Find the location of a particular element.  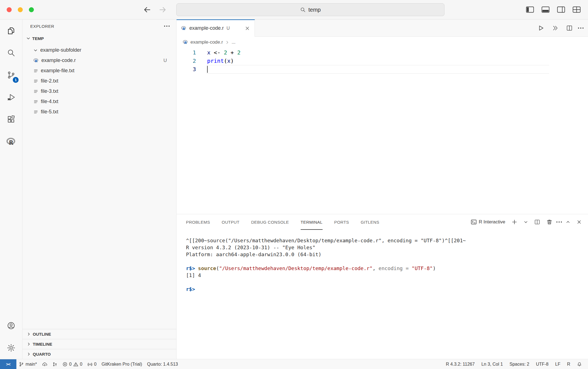

terminal-line: Platform: aarch64-apple-darwin23.0.0 (64… is located at coordinates (387, 255).